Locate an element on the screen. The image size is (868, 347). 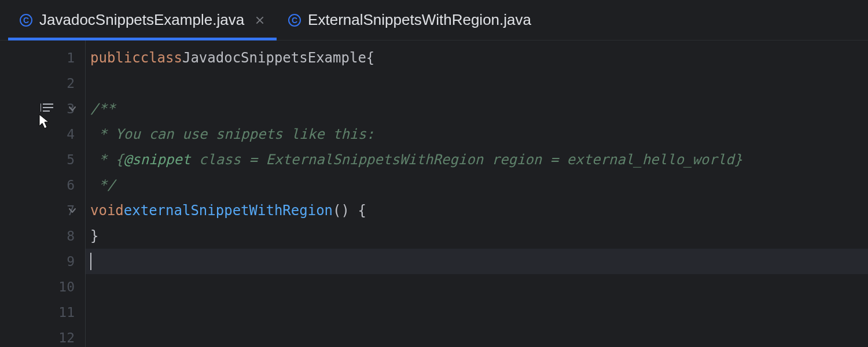
line-number: 2 is located at coordinates (61, 83).